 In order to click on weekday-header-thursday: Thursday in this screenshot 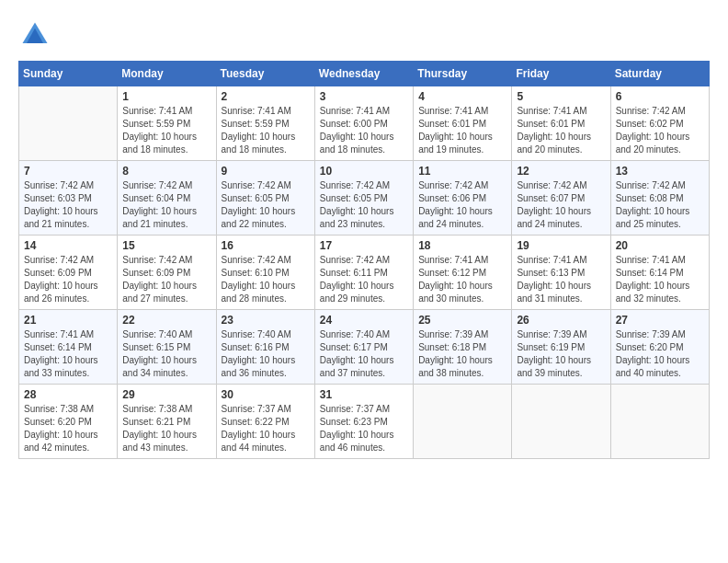, I will do `click(463, 74)`.